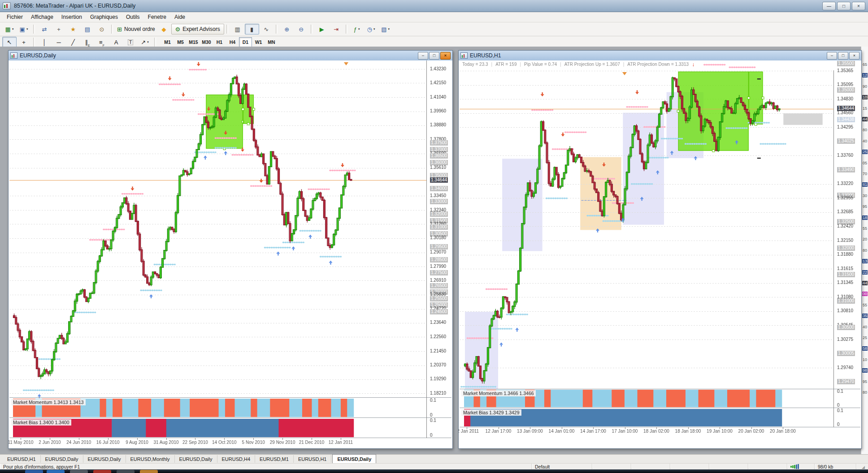 The image size is (868, 473). I want to click on periods-button: ◷▾, so click(371, 29).